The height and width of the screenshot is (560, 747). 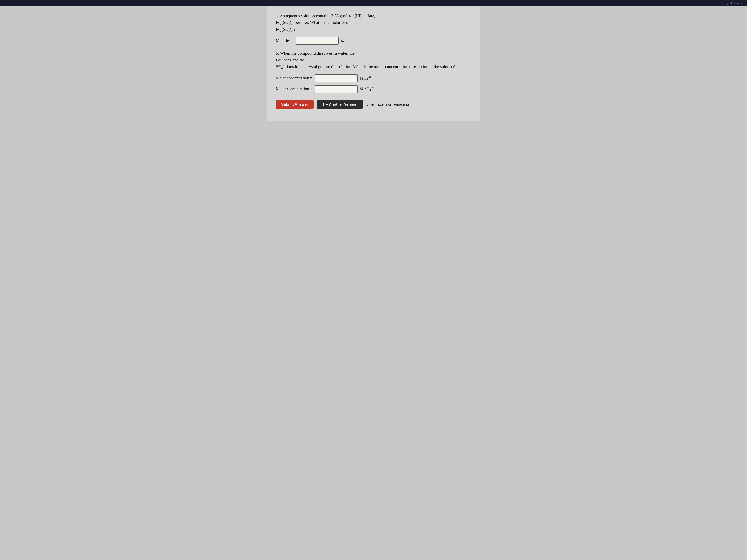 I want to click on buttons-row: Submit Answer Try Another Version 5 item…, so click(x=374, y=105).